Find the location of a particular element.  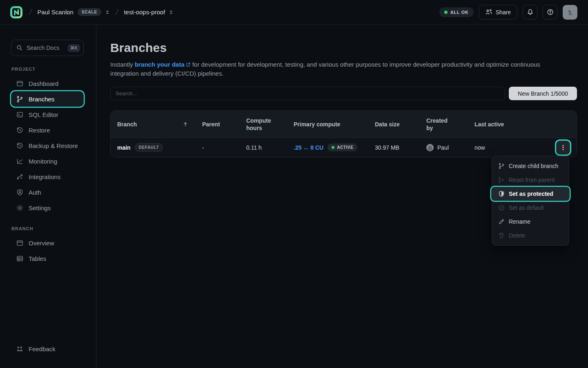

top-header: / Paul Scanlon SCALE / test-oops-proof A… is located at coordinates (294, 12).